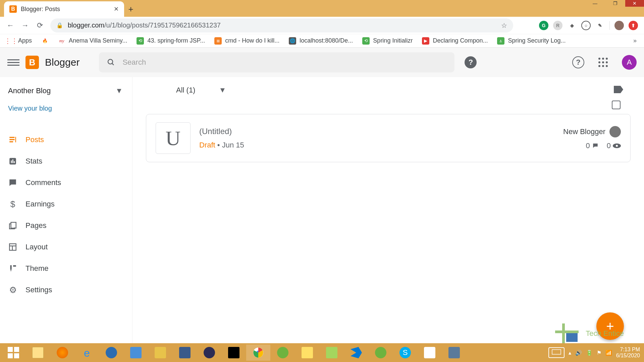 The image size is (644, 362). I want to click on sidebar-item-posts: Posts, so click(66, 140).